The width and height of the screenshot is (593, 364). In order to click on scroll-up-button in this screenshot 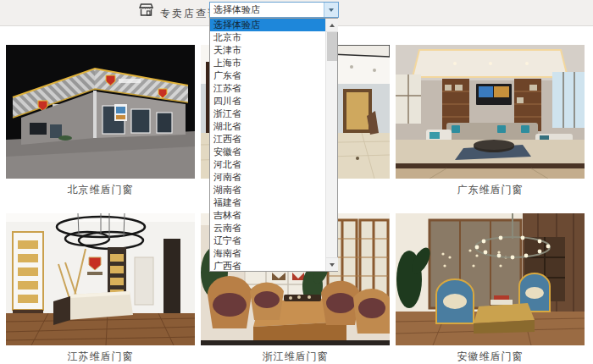, I will do `click(332, 25)`.